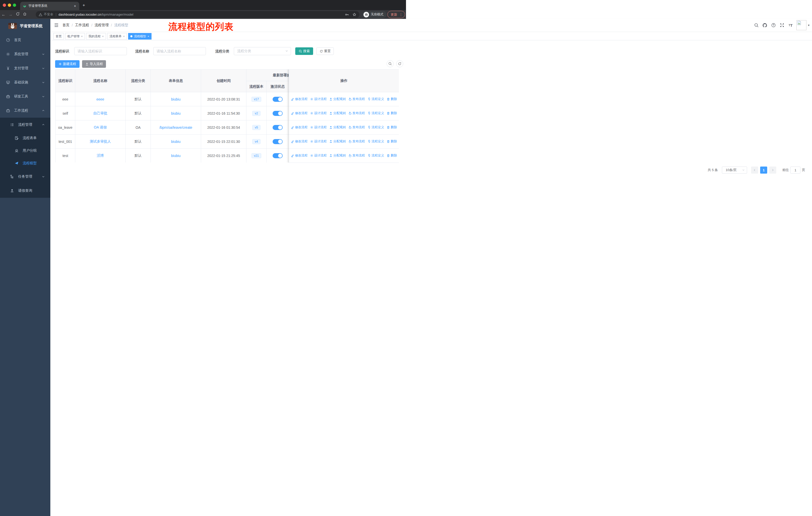 This screenshot has width=812, height=516. What do you see at coordinates (25, 176) in the screenshot?
I see `sidebar-item-task-management: 任务管理` at bounding box center [25, 176].